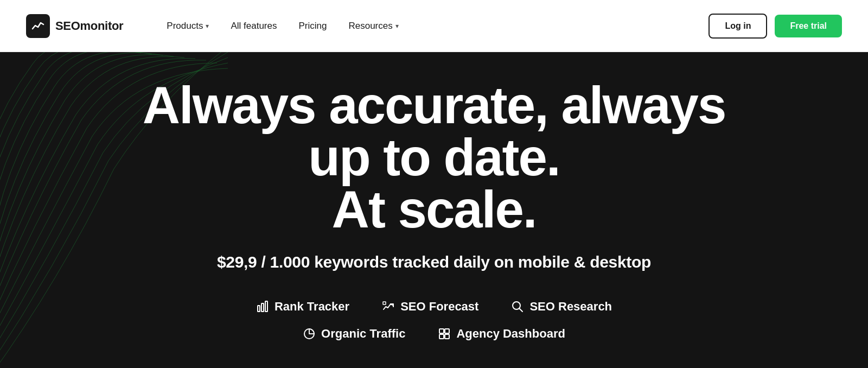  What do you see at coordinates (561, 307) in the screenshot?
I see `feature-seo-research: SEO Research` at bounding box center [561, 307].